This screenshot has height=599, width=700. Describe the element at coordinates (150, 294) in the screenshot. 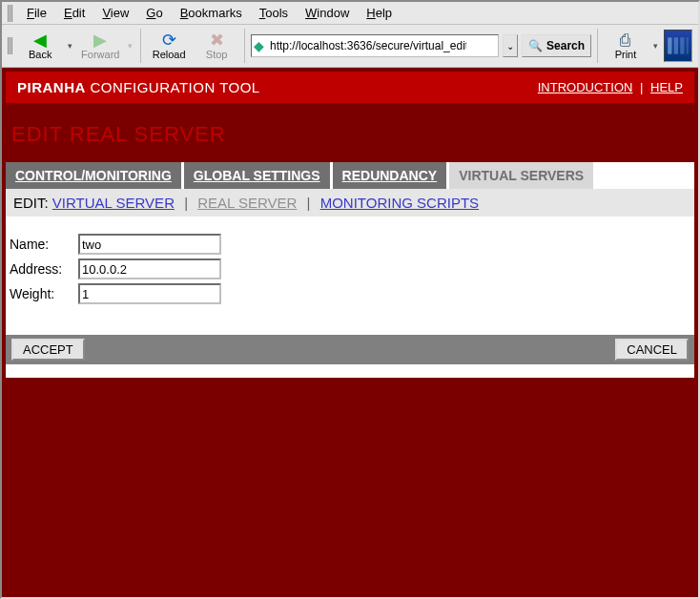

I see `input-weight` at that location.